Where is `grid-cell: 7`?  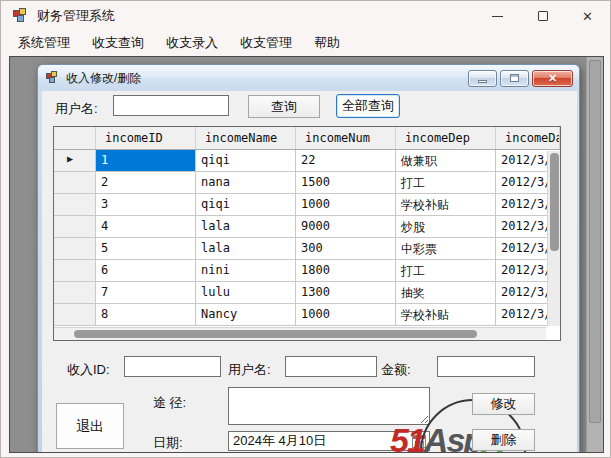 grid-cell: 7 is located at coordinates (146, 292).